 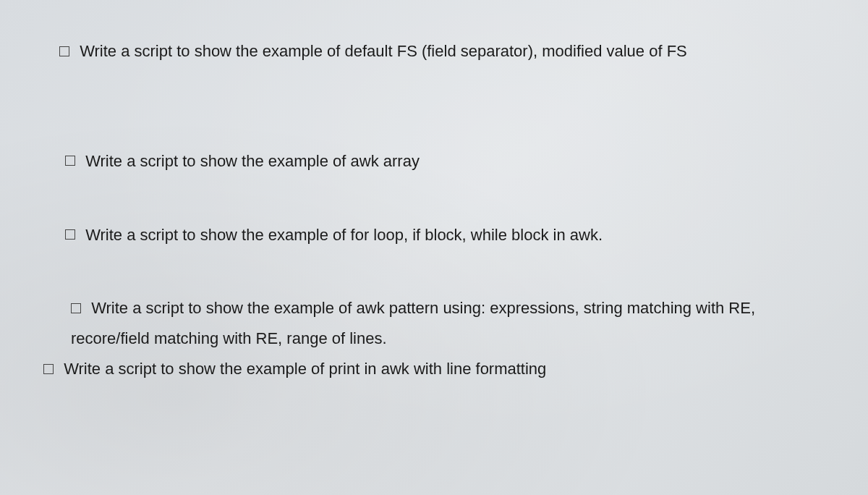 I want to click on item-text: Write a script to show the example of de…, so click(x=383, y=51).